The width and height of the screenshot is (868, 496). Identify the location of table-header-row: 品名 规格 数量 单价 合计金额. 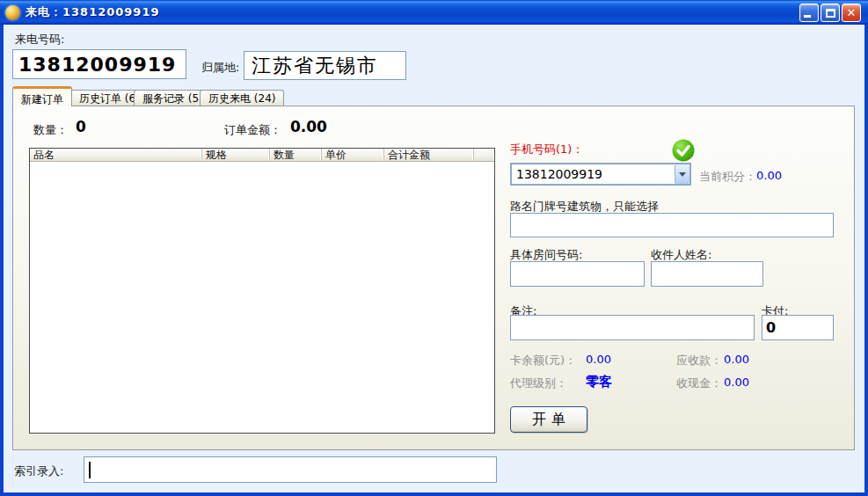
(262, 155).